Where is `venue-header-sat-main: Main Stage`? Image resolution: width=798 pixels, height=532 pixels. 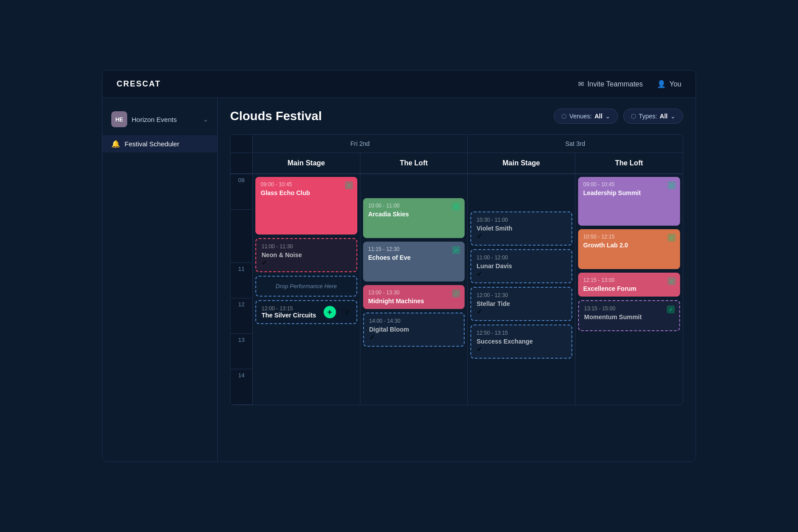 venue-header-sat-main: Main Stage is located at coordinates (521, 163).